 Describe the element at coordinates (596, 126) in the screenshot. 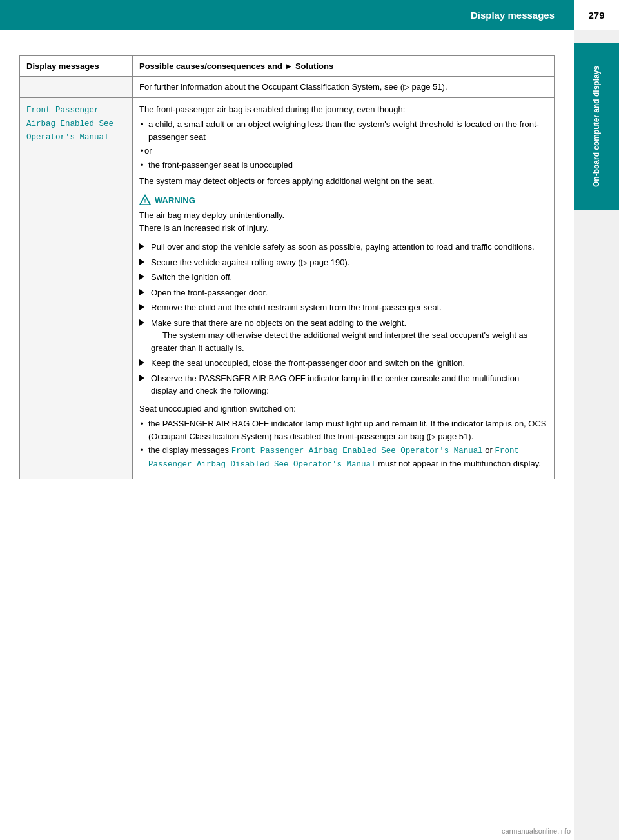

I see `sidebar-tab: On-board computer and displays` at that location.